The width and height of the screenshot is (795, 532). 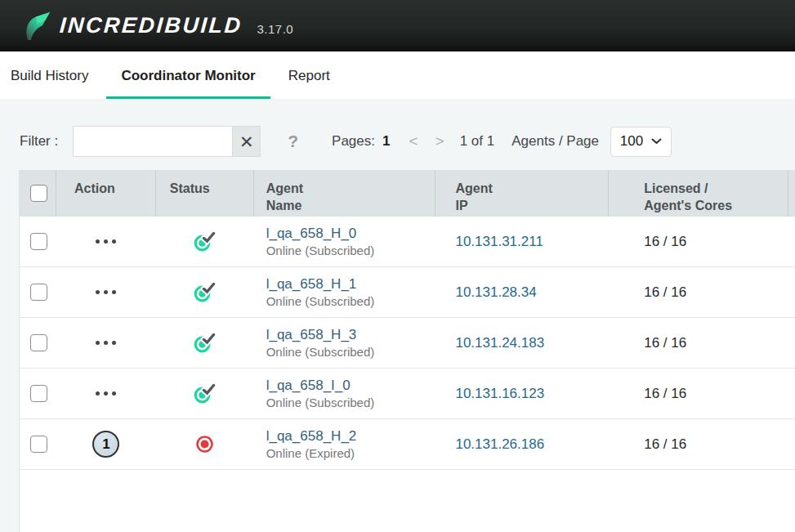 What do you see at coordinates (522, 193) in the screenshot?
I see `column-header-agent-ip: AgentIP` at bounding box center [522, 193].